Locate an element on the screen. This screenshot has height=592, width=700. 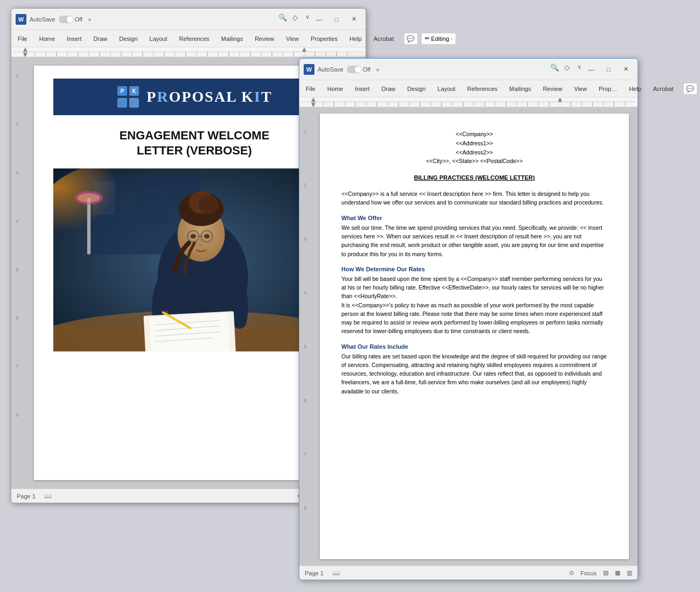
search-icon: 🔍 is located at coordinates (283, 19).